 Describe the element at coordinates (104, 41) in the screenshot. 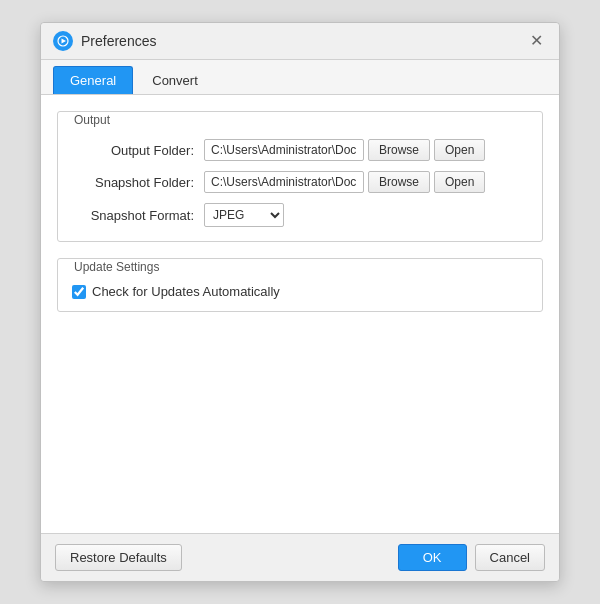

I see `title-left: Preferences` at that location.